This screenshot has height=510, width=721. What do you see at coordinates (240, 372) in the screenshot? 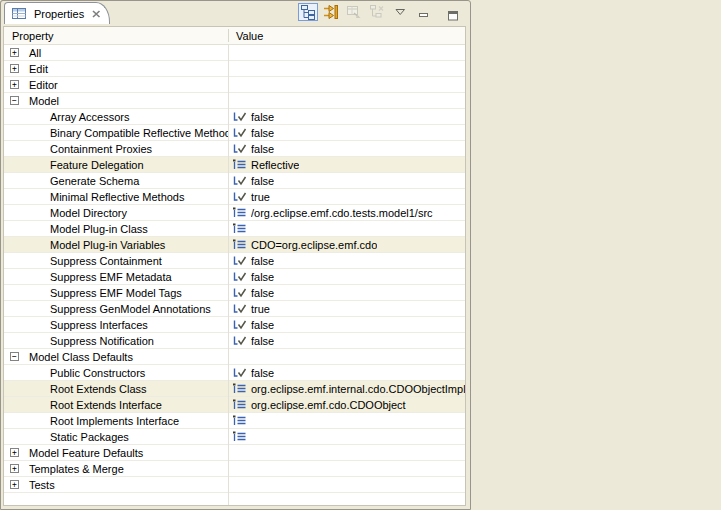
I see `boolean-value-icon` at bounding box center [240, 372].